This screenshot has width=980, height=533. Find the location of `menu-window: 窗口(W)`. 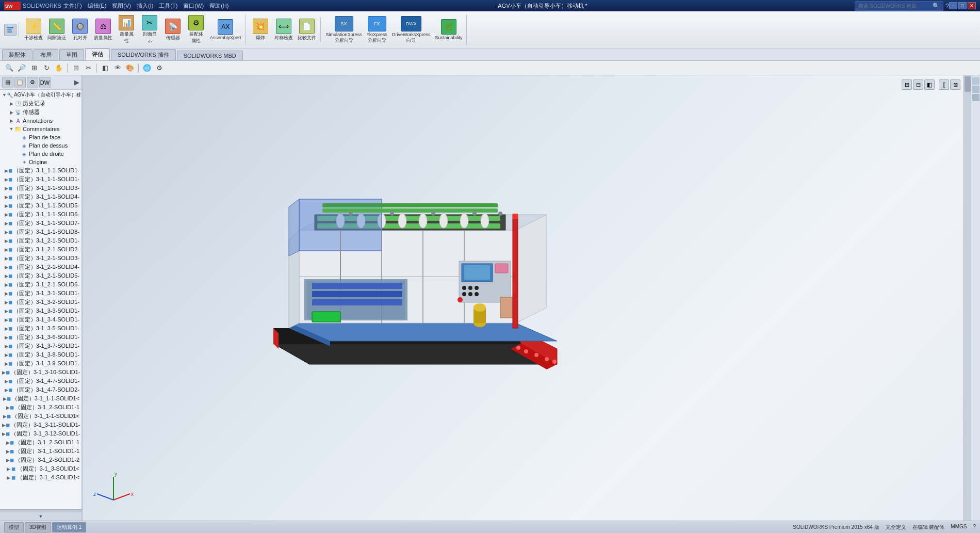

menu-window: 窗口(W) is located at coordinates (193, 6).